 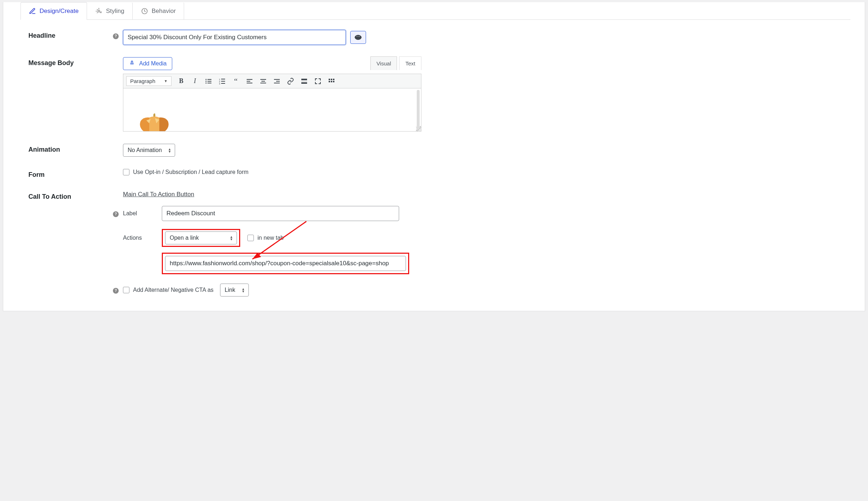 I want to click on headline-label: Headline, so click(x=70, y=35).